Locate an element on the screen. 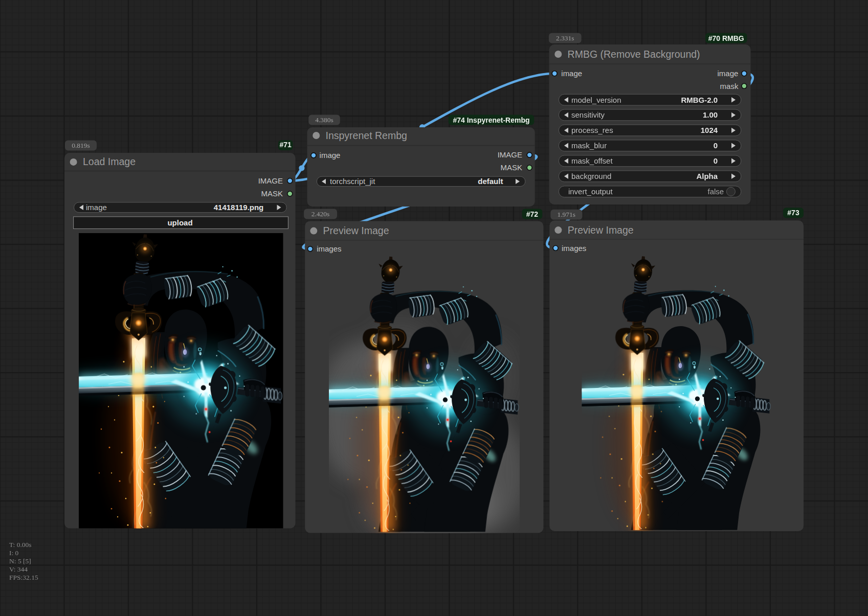  svg-text: 41418119.png is located at coordinates (239, 208).